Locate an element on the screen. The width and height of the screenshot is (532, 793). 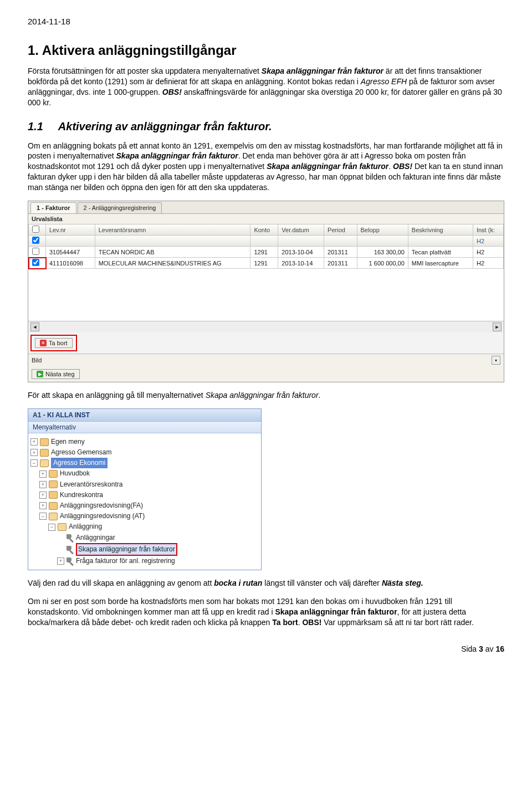
col-levnamn: Leverantörsnamn is located at coordinates (173, 230).